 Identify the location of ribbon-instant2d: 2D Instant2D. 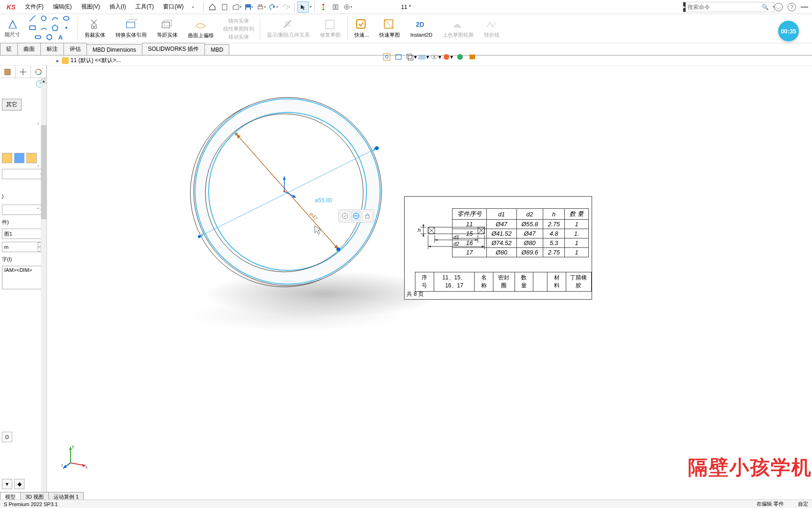
(421, 28).